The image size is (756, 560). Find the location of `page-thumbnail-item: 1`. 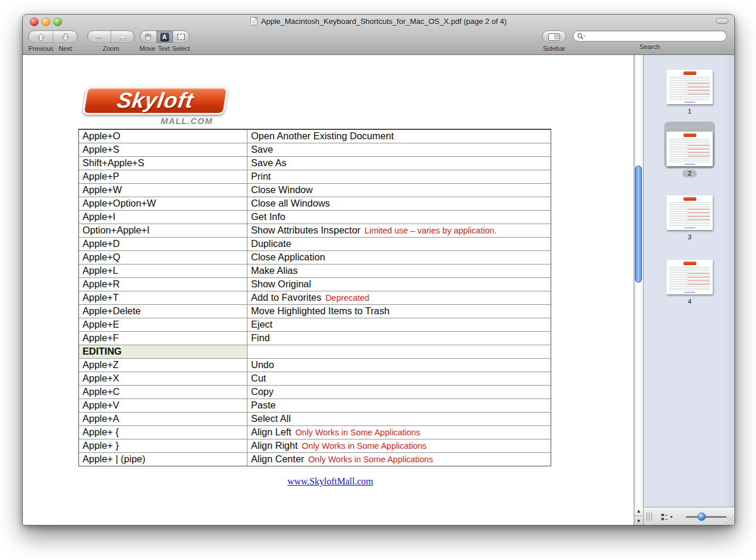

page-thumbnail-item: 1 is located at coordinates (689, 92).